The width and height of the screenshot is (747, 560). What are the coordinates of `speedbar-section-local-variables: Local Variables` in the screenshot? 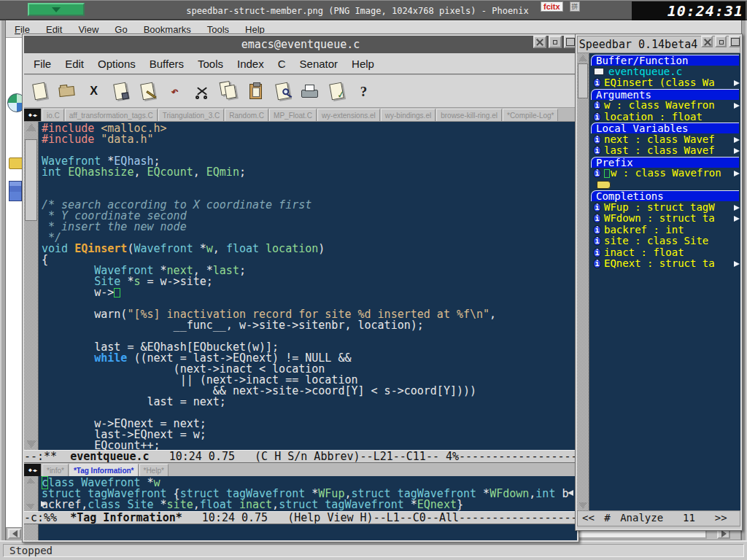 It's located at (665, 128).